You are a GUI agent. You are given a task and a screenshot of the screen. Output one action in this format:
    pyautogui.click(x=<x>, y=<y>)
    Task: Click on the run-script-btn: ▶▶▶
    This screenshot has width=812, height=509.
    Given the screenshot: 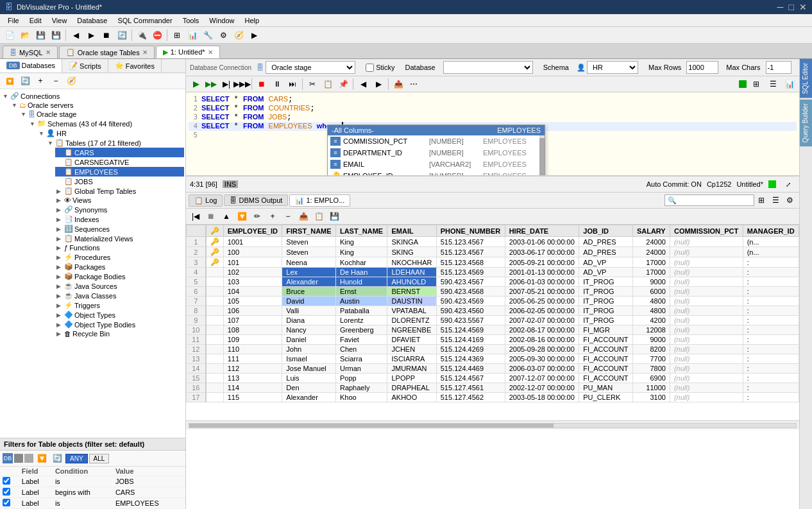 What is the action you would take?
    pyautogui.click(x=242, y=84)
    